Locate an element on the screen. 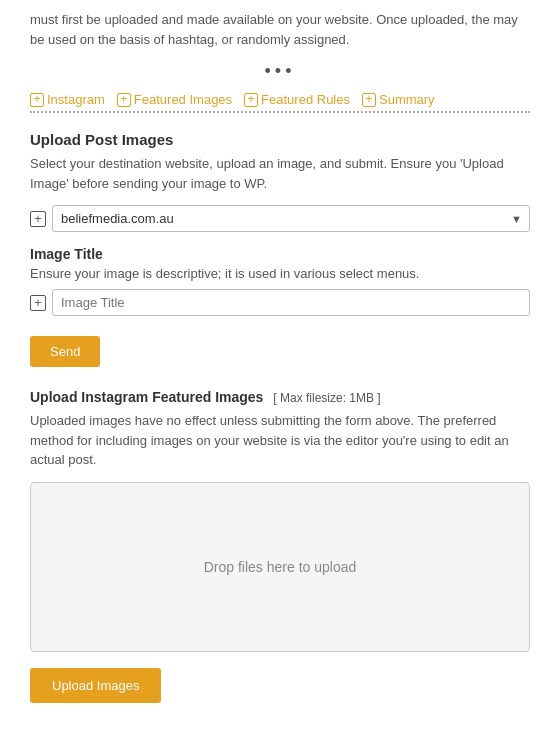  image-title-label: Image Title is located at coordinates (280, 254).